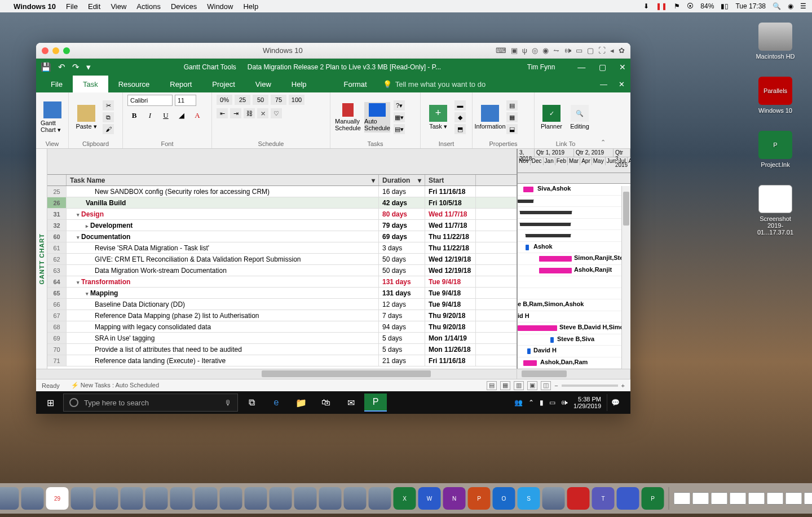 This screenshot has width=812, height=517. I want to click on edge-icon: e, so click(276, 403).